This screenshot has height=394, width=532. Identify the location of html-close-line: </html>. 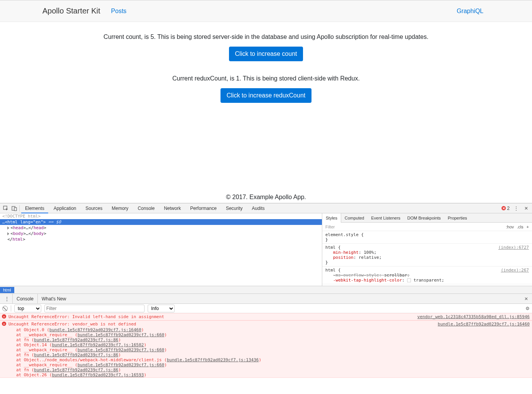
(161, 240).